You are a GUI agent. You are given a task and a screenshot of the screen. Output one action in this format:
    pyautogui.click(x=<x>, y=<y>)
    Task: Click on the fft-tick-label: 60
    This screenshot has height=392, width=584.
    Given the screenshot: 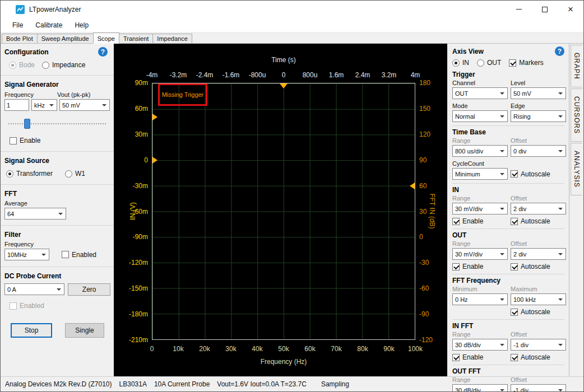 What is the action you would take?
    pyautogui.click(x=423, y=186)
    